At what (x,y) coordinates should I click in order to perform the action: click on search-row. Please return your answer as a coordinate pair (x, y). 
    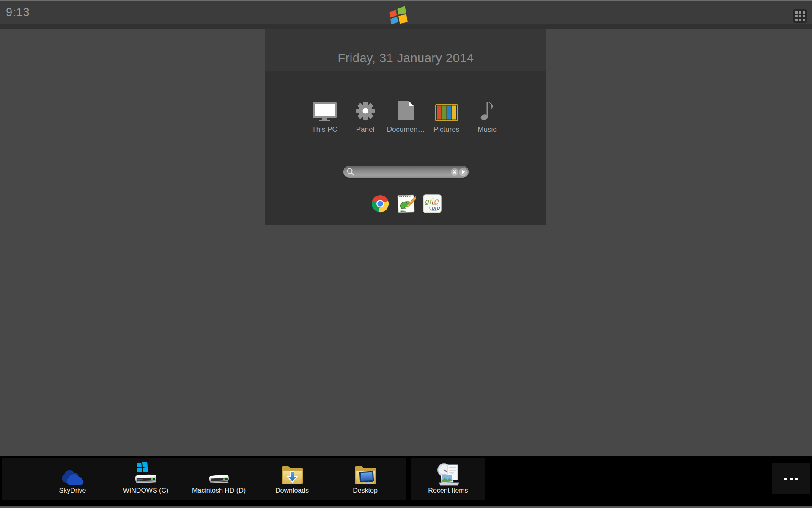
    Looking at the image, I should click on (406, 172).